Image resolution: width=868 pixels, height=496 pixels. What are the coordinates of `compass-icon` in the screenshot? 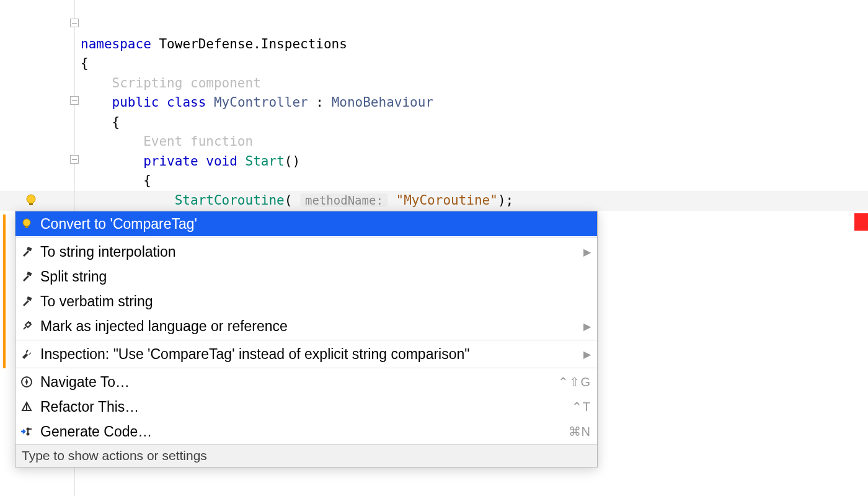 It's located at (27, 382).